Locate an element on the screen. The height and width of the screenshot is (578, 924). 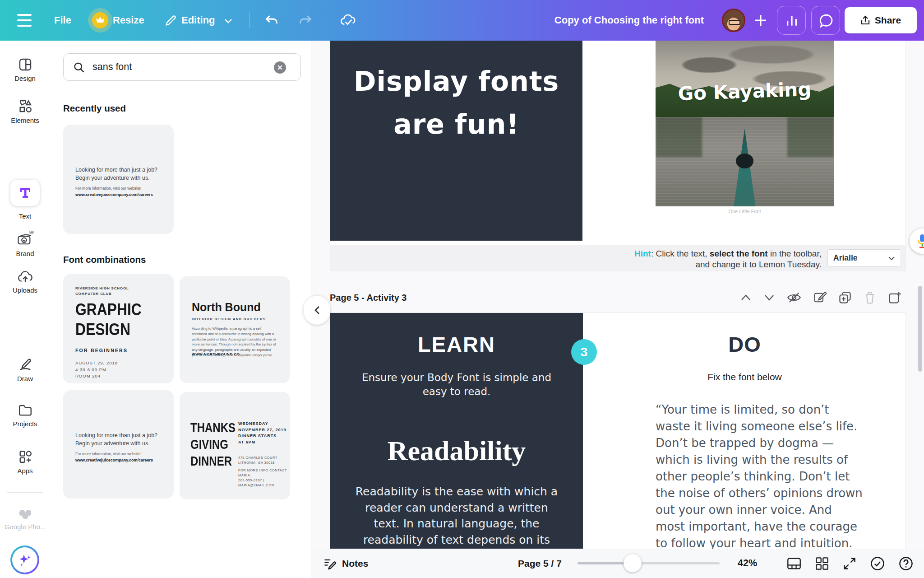
share-label: Share is located at coordinates (888, 20).